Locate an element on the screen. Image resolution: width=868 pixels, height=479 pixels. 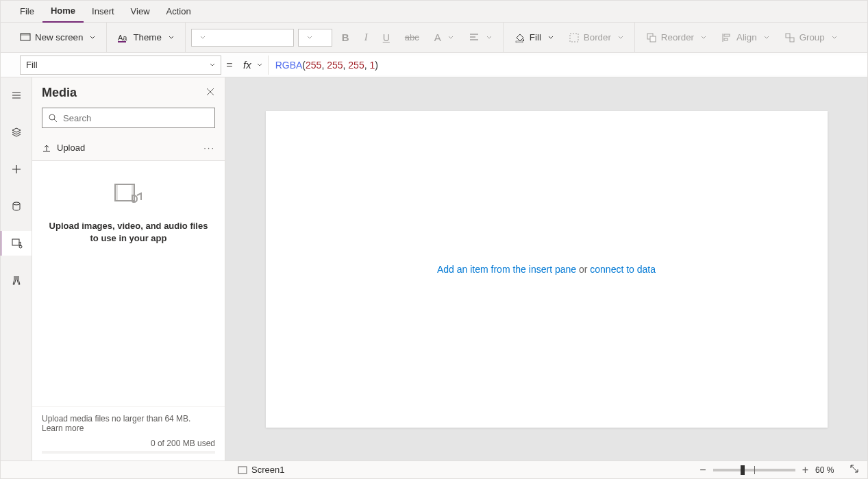
menu-home: Home is located at coordinates (63, 12).